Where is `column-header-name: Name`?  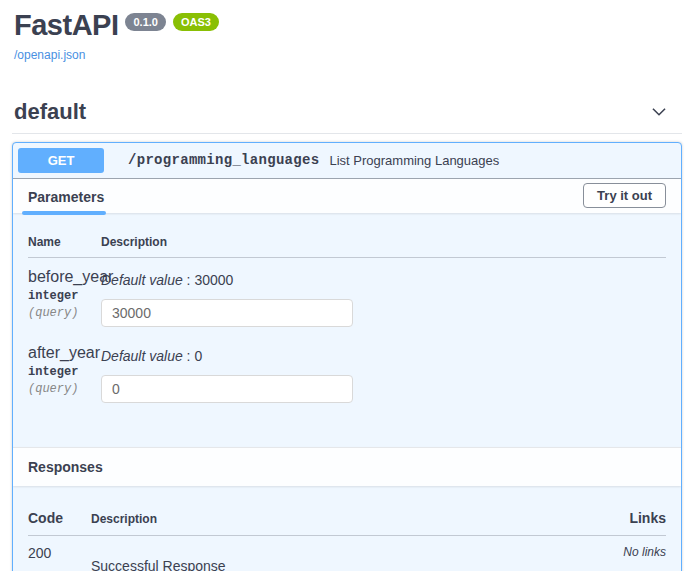
column-header-name: Name is located at coordinates (64, 242).